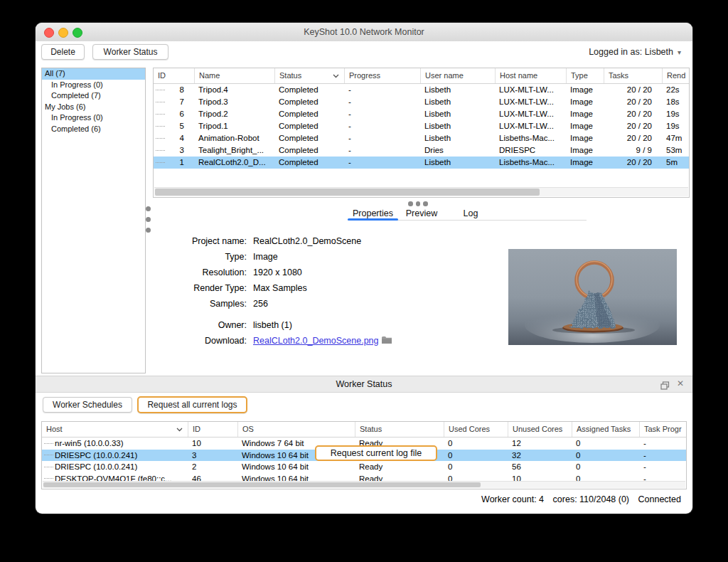  What do you see at coordinates (94, 129) in the screenshot?
I see `sidebar-tree-item: Completed (6)` at bounding box center [94, 129].